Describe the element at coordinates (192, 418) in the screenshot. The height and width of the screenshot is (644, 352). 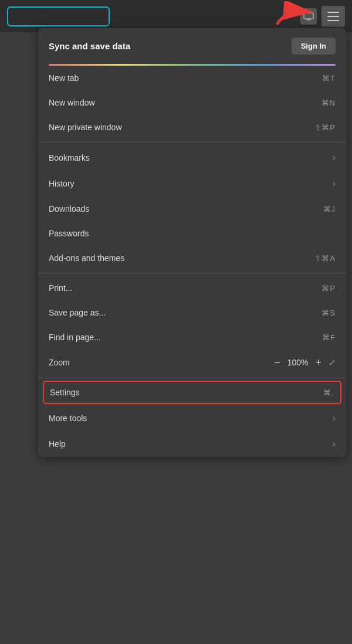
I see `menu-item-more-tools: More tools ›` at that location.